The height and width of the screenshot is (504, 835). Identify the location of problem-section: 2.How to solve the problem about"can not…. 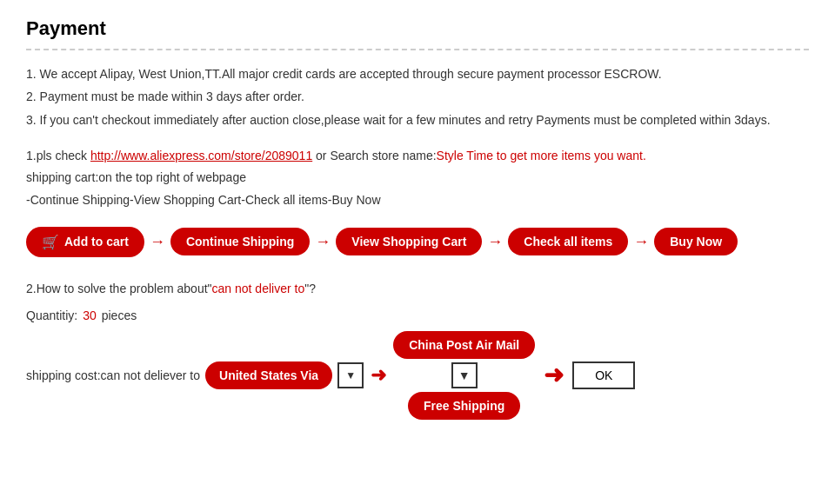
(418, 288).